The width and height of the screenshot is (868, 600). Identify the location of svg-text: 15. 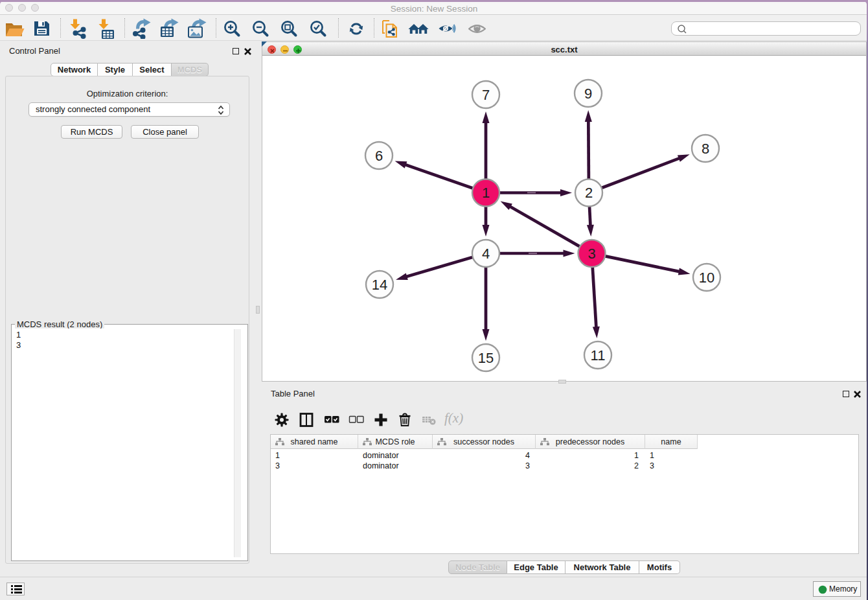
(486, 358).